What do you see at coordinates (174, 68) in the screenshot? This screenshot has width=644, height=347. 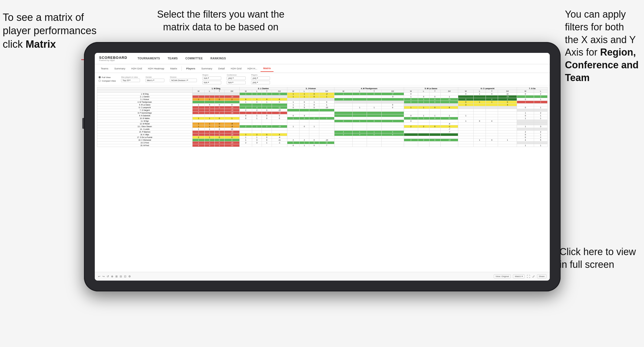 I see `tab-matrix: Matrix` at bounding box center [174, 68].